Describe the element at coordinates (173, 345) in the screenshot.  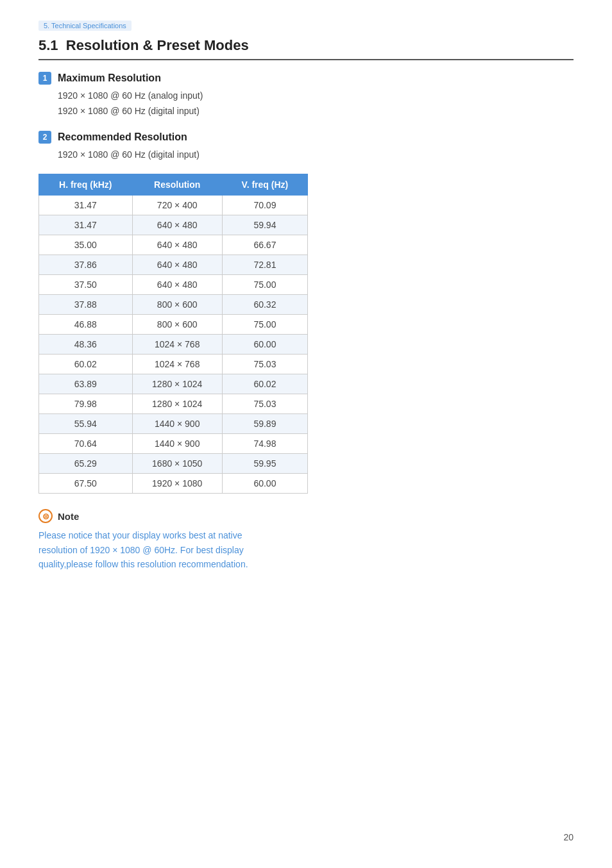
I see `table-row: 48.361024 × 76860.00` at that location.